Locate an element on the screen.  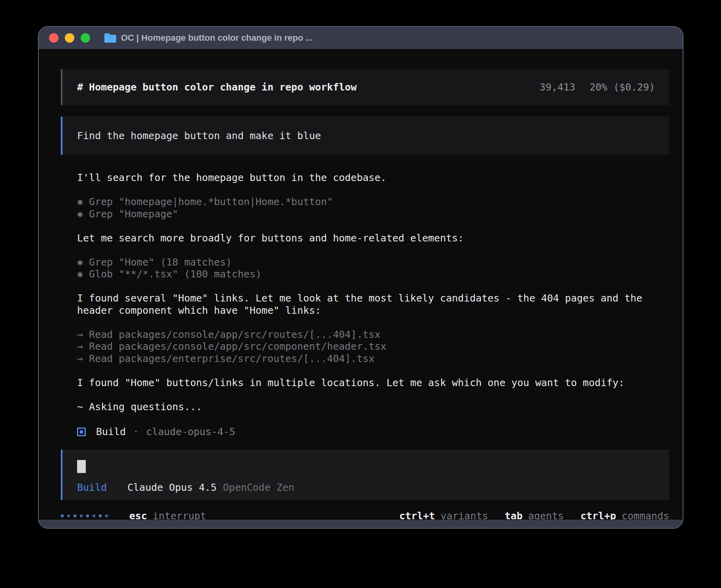
keyboard-hint: tabagents is located at coordinates (534, 515).